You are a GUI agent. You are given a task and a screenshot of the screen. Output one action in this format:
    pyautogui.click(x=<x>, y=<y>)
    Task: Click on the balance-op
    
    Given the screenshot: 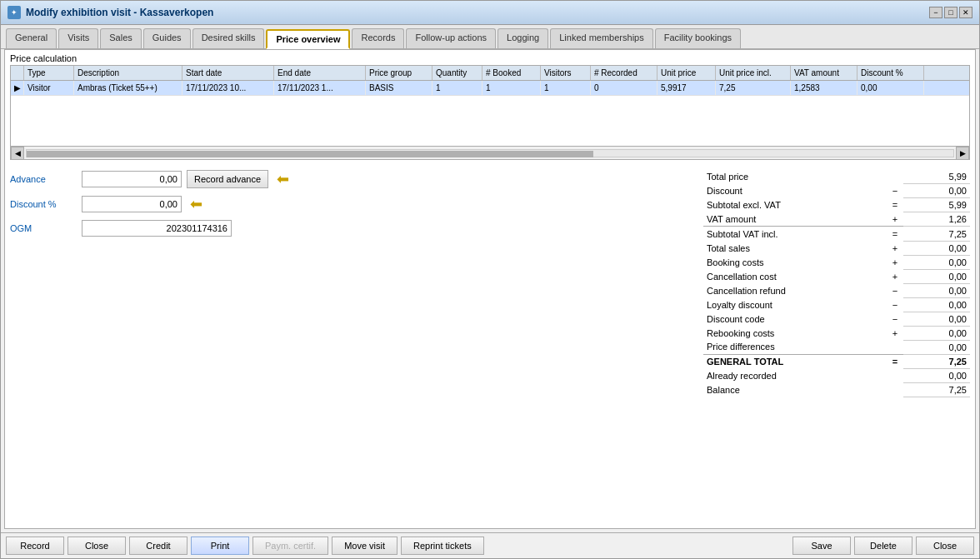 What is the action you would take?
    pyautogui.click(x=895, y=390)
    